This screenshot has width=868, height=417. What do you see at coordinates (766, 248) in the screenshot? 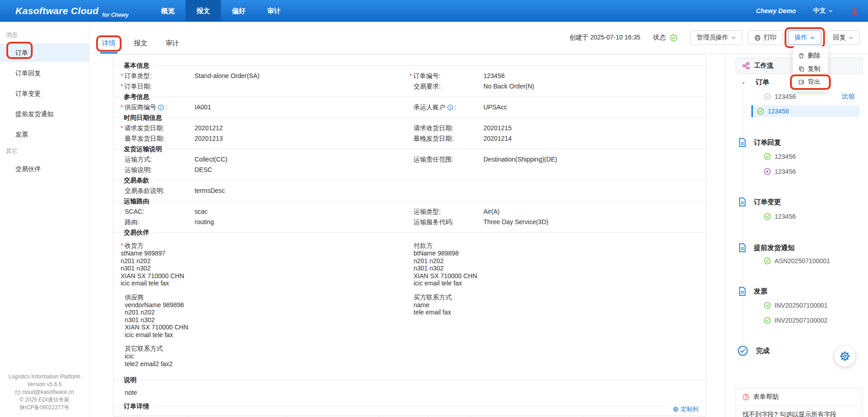
I see `workflow-node-asn: 提前发货通知` at bounding box center [766, 248].